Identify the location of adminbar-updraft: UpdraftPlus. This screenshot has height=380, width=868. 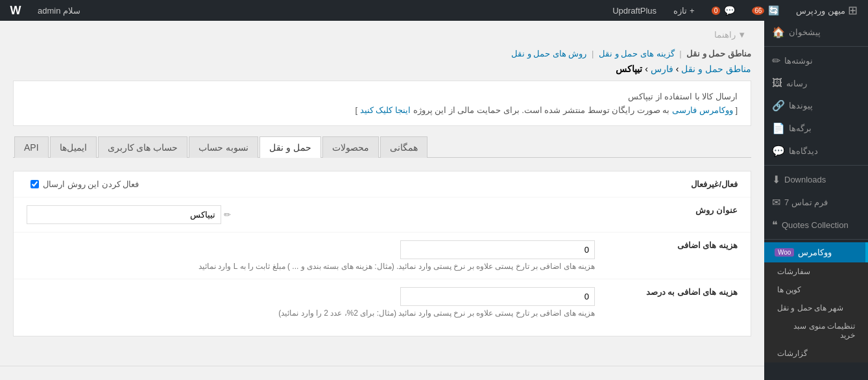
(634, 10).